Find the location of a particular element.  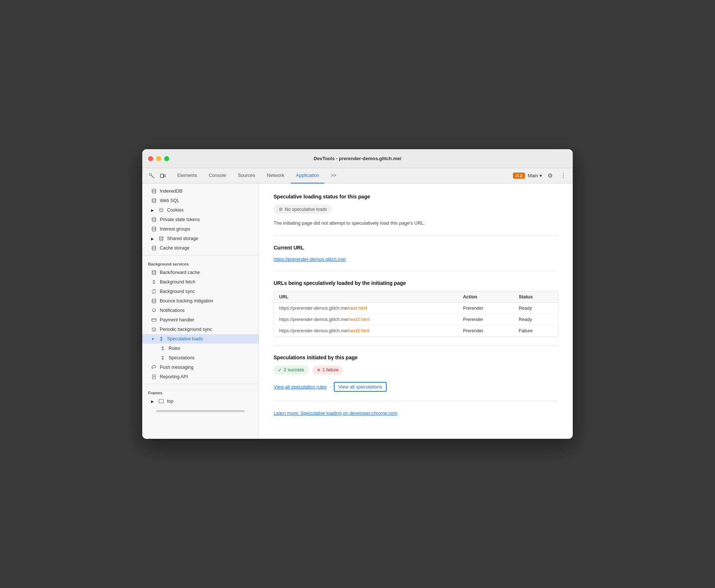

sidebar-item-background-sync: Background sync is located at coordinates (201, 291).